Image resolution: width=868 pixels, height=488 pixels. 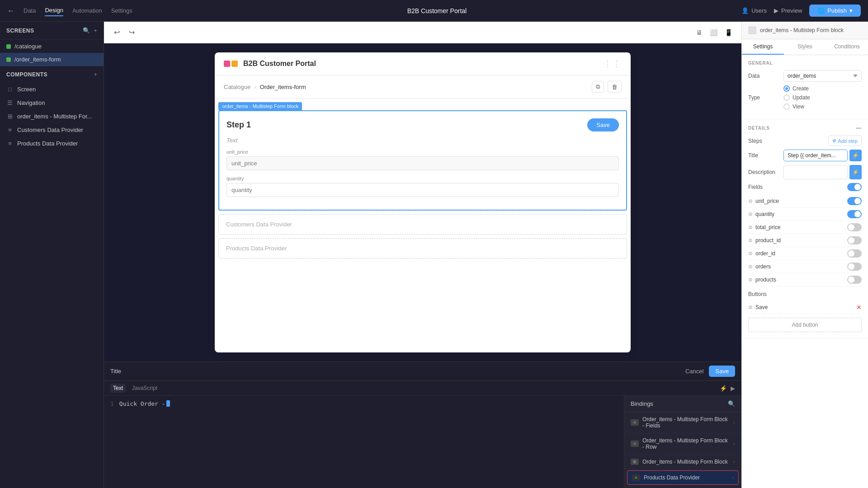 What do you see at coordinates (52, 31) in the screenshot?
I see `screens-header: Screens 🔍 +` at bounding box center [52, 31].